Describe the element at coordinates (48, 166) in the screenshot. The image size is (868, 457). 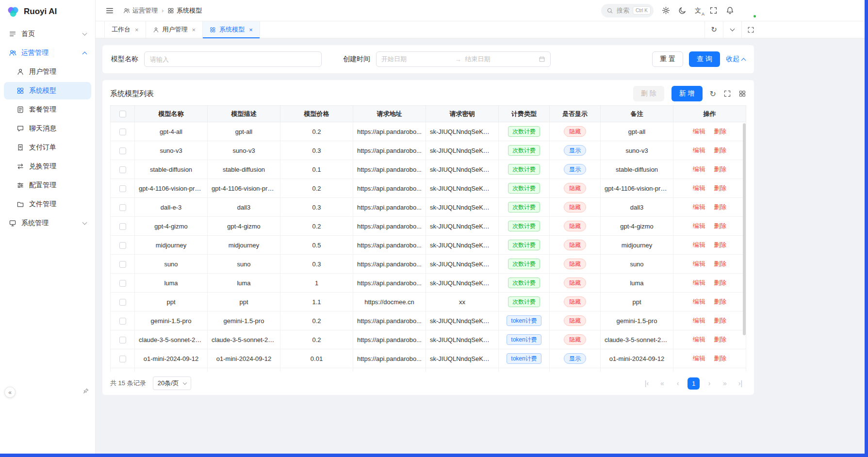
I see `sidebar-item-redeem: 兑换管理` at that location.